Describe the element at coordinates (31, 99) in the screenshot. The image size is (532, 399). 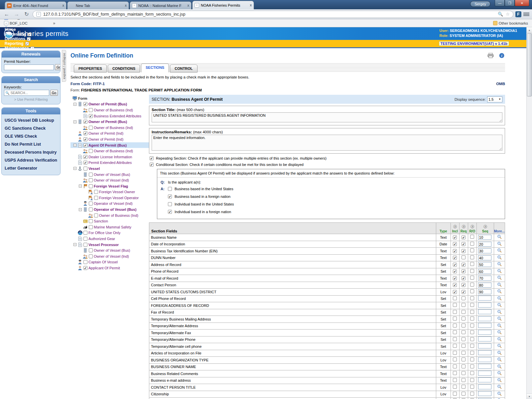
I see `permit-filtering-link: > Use Permit Filtering` at that location.